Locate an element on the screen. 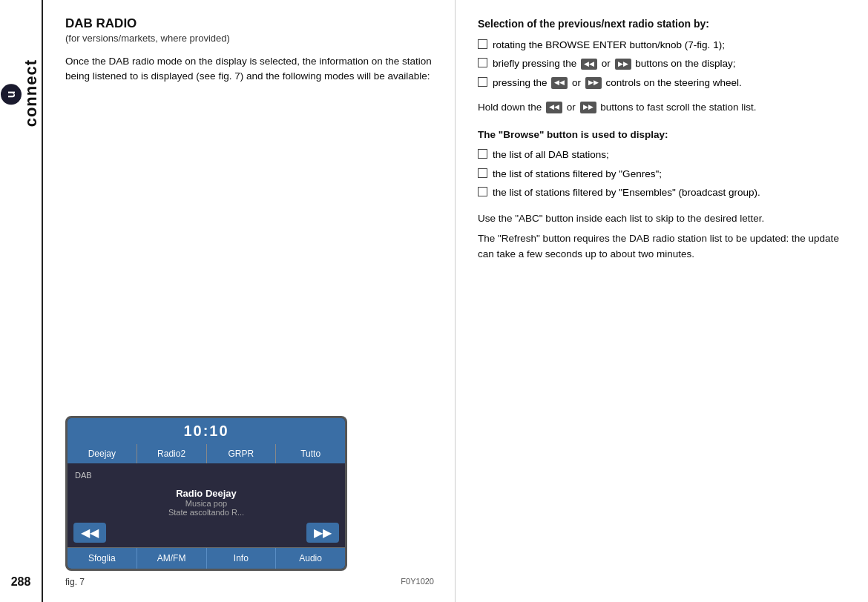  device-state: State ascoltando R... is located at coordinates (206, 512).